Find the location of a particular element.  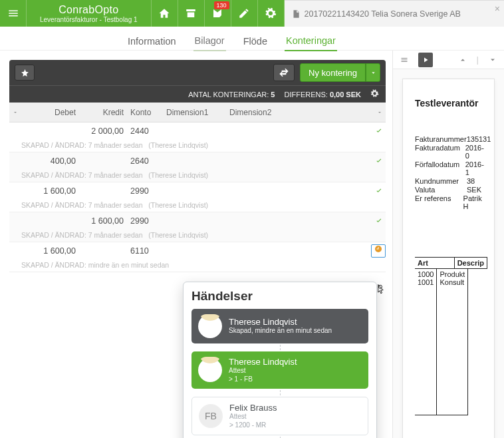

toolbar-list-button is located at coordinates (404, 60).